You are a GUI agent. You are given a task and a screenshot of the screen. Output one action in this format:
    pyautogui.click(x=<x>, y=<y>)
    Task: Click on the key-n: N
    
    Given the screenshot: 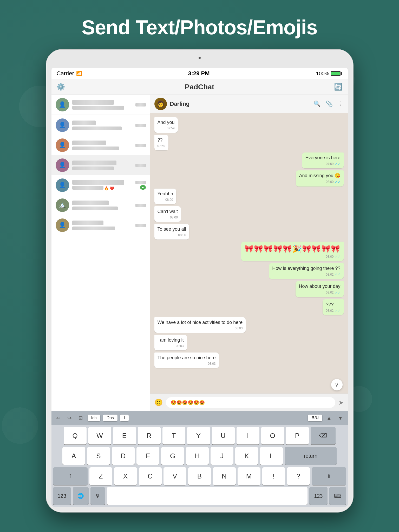 What is the action you would take?
    pyautogui.click(x=224, y=476)
    